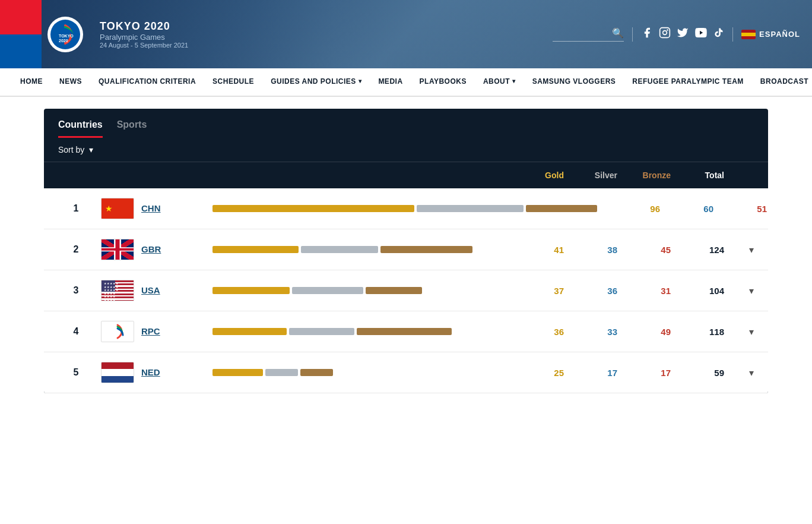  What do you see at coordinates (697, 175) in the screenshot?
I see `th-total: Total` at bounding box center [697, 175].